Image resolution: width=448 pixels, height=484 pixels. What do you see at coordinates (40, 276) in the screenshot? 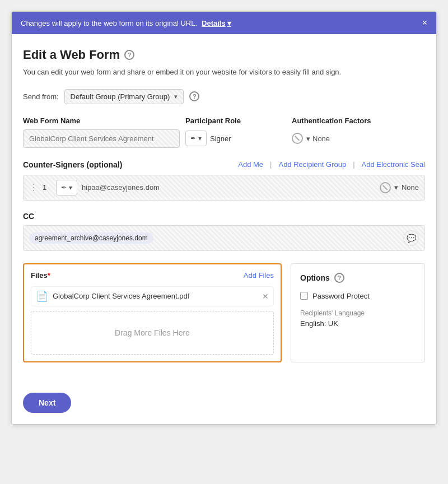
I see `files-label: Files*` at bounding box center [40, 276].